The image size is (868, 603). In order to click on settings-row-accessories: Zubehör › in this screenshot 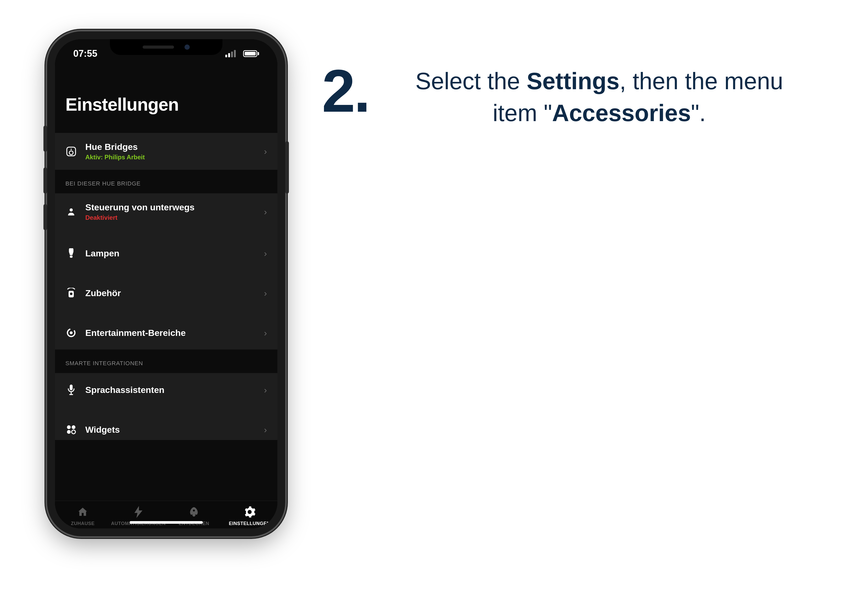, I will do `click(166, 293)`.